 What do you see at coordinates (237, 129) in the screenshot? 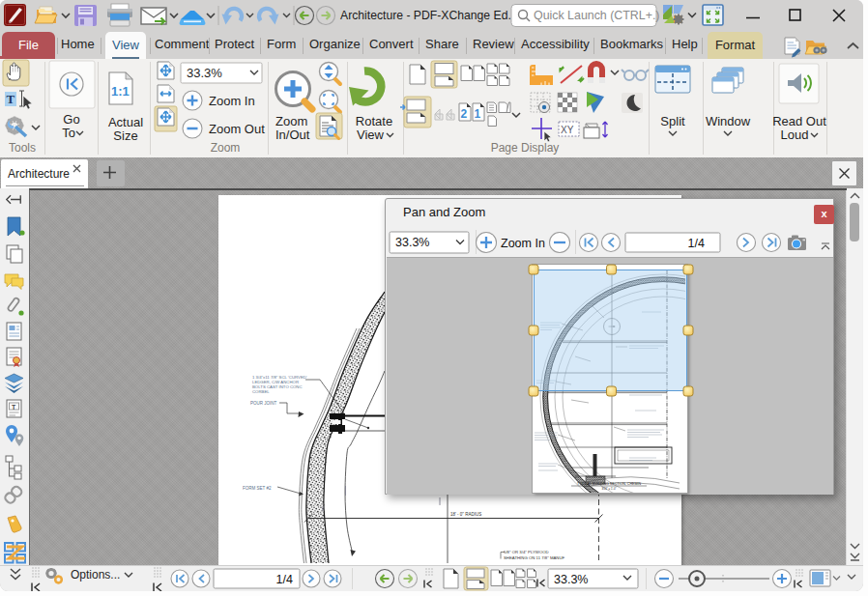
I see `svg-text: Zoom Out` at bounding box center [237, 129].